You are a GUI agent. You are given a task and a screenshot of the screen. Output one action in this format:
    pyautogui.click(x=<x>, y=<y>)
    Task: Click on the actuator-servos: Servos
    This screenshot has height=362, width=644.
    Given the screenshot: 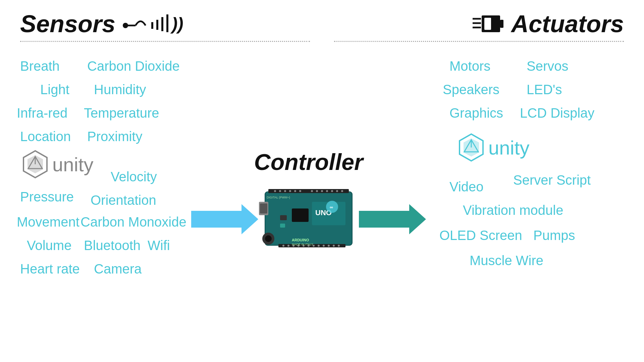 What is the action you would take?
    pyautogui.click(x=547, y=66)
    